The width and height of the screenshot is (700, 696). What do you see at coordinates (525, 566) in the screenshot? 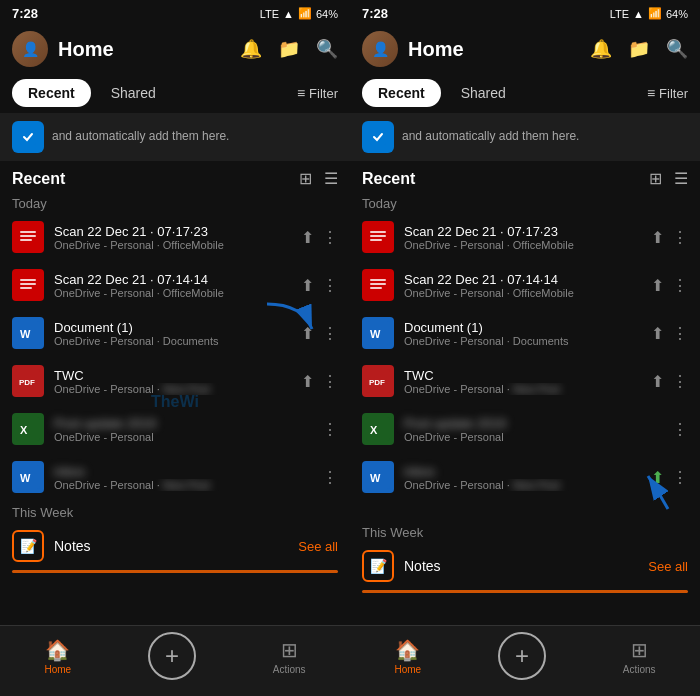
I see `notes-item-right: 📝 Notes See all` at bounding box center [525, 566].